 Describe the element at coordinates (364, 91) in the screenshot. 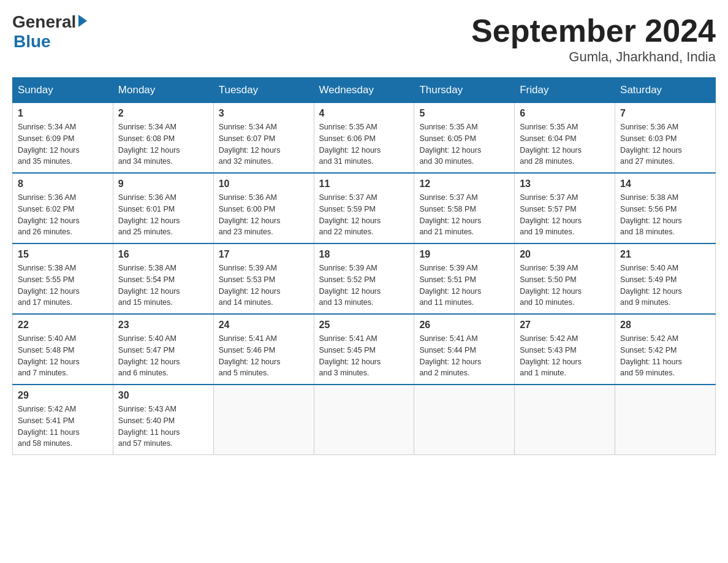

I see `day-header-wednesday: Wednesday` at that location.